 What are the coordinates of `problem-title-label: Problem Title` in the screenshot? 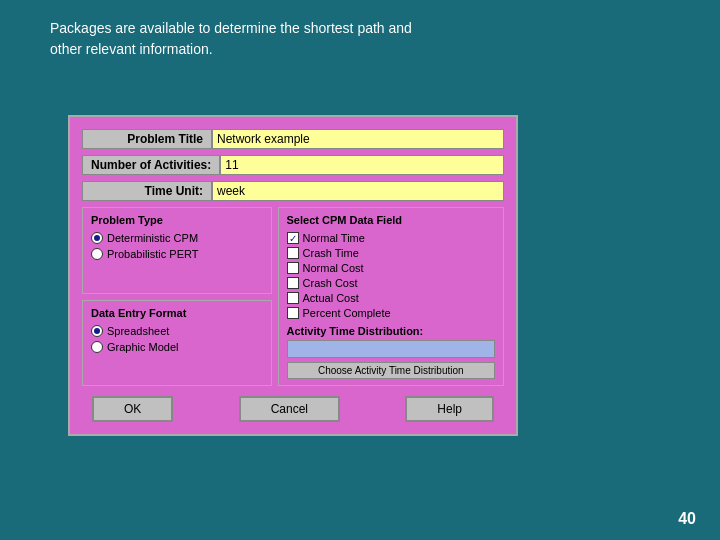 It's located at (147, 139).